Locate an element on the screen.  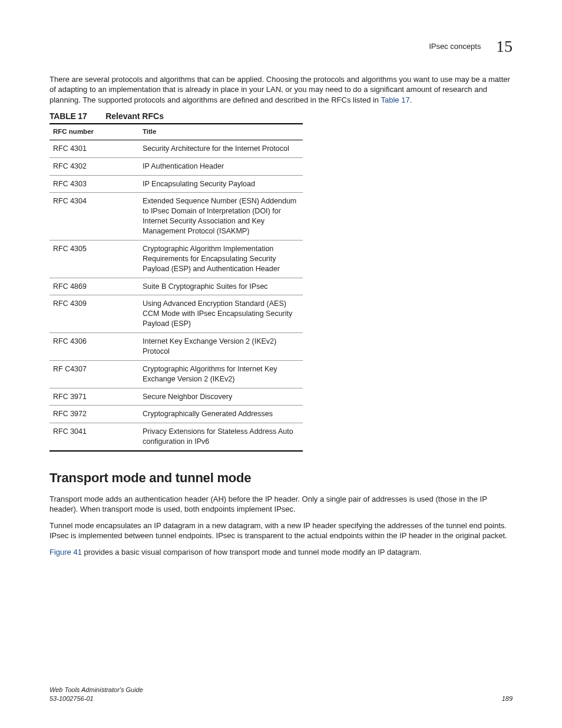
footer-left: Web Tools Administrator's Guide 53-10027… is located at coordinates (97, 694).